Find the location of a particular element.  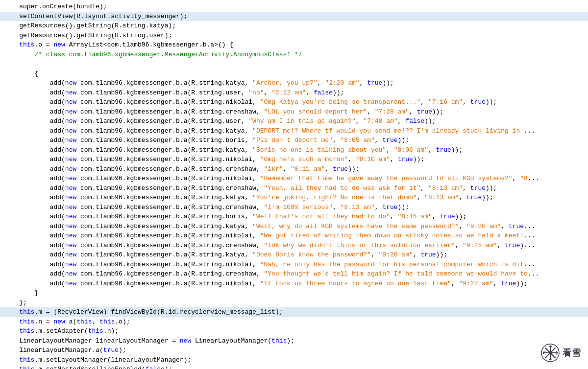

code-line: this.m.setAdapter(this.n); is located at coordinates (294, 331).